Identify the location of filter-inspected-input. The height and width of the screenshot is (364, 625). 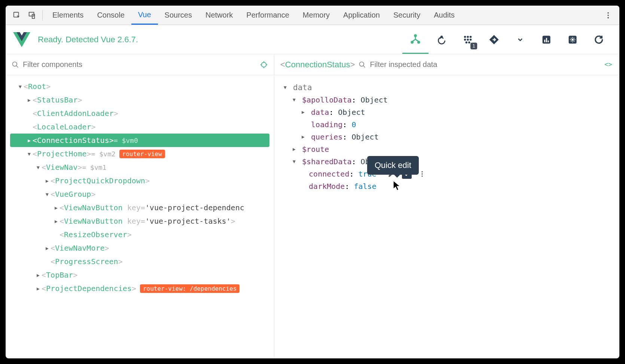
(485, 64).